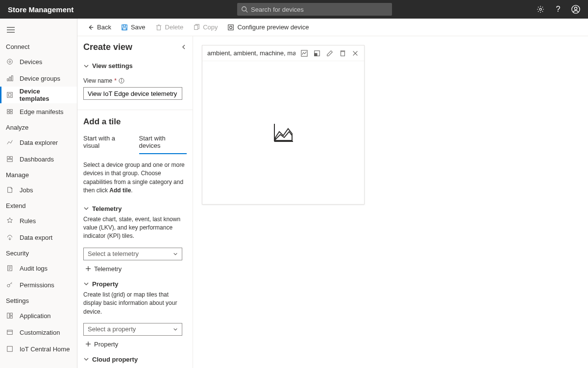 The width and height of the screenshot is (588, 368). I want to click on nav-edge-manifests: Edge manifests, so click(38, 112).